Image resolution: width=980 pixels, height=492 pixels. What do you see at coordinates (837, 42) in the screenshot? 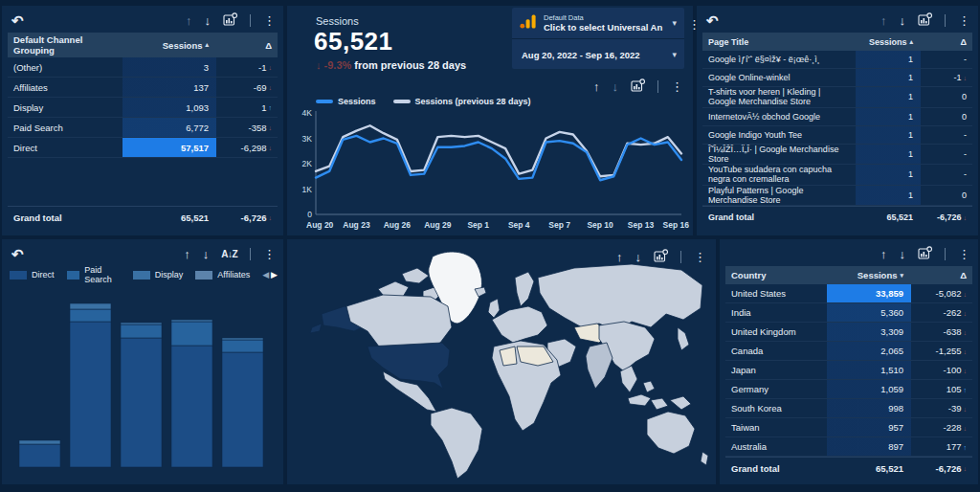
I see `table-header: Page TitleSessions▴Δ` at bounding box center [837, 42].